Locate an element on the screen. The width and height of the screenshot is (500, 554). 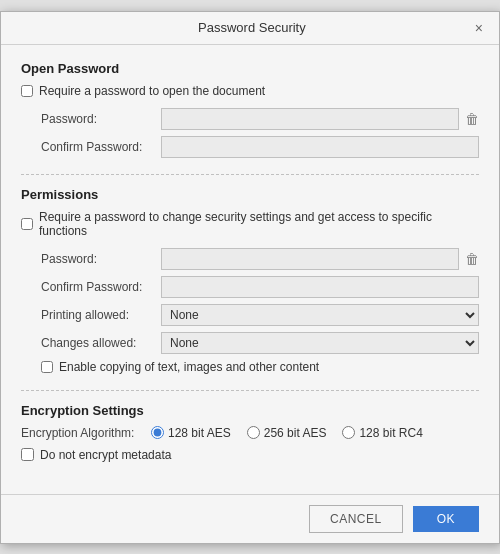
permissions-require-checkbox is located at coordinates (27, 224).